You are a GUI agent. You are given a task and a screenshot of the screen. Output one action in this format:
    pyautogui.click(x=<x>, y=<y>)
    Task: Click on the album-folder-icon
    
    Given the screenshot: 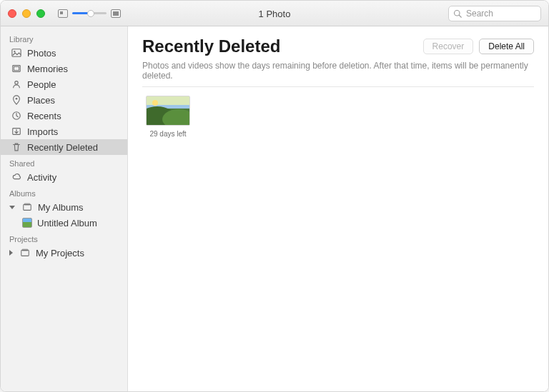 What is the action you would take?
    pyautogui.click(x=27, y=207)
    